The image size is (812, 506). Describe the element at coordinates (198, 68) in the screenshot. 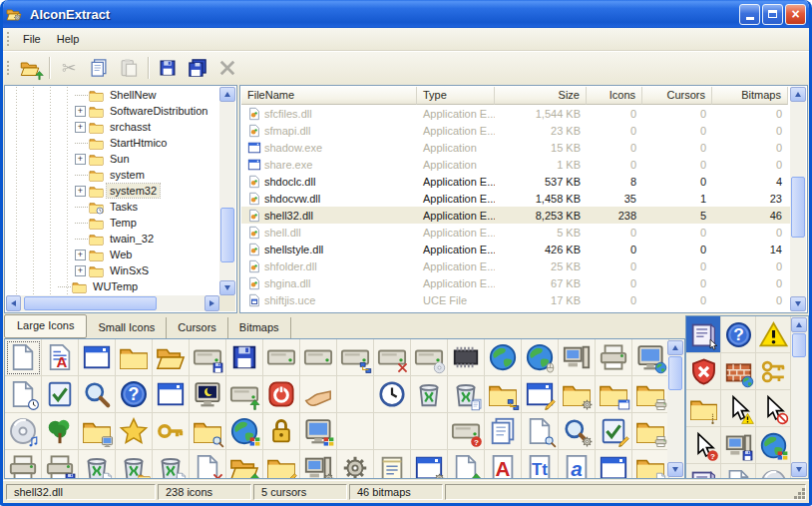

I see `save-all-button` at that location.